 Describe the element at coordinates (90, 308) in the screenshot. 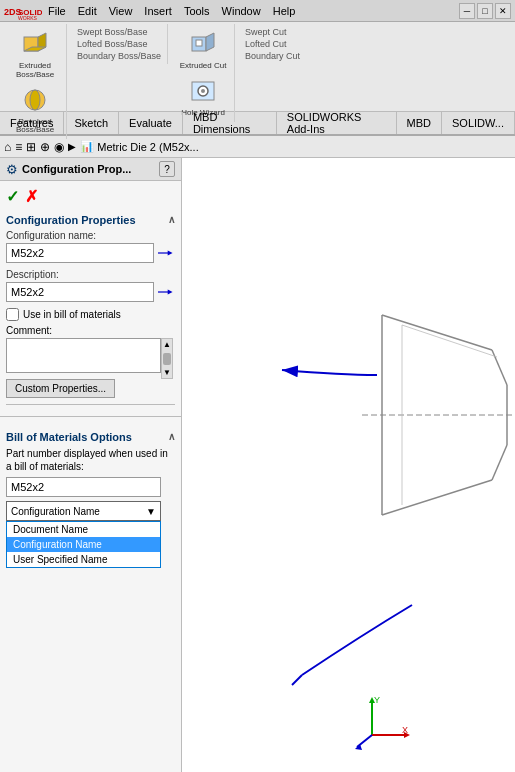

I see `config-properties-section: Configuration Properties ∧ Configuration…` at that location.